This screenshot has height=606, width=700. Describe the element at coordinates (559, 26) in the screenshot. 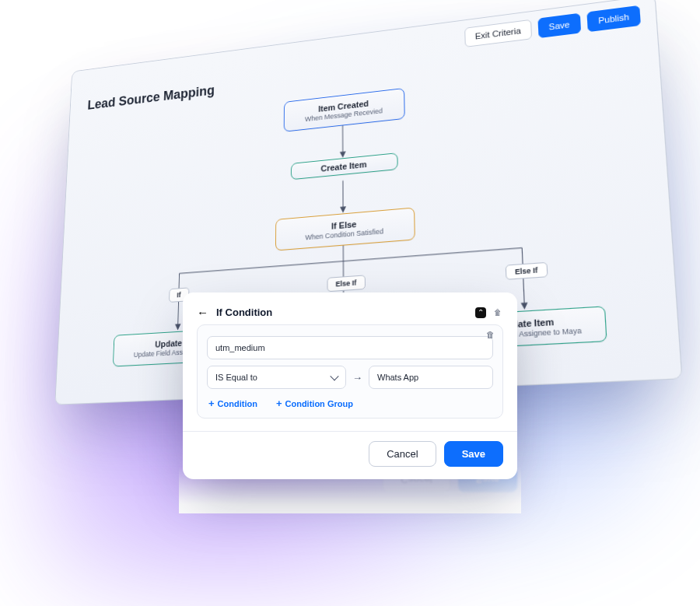

I see `save-button: Save` at that location.